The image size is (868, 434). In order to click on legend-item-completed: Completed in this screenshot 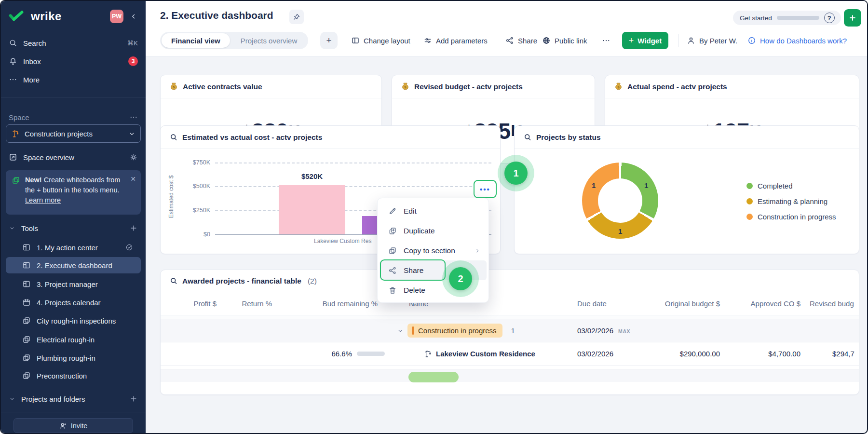, I will do `click(770, 186)`.